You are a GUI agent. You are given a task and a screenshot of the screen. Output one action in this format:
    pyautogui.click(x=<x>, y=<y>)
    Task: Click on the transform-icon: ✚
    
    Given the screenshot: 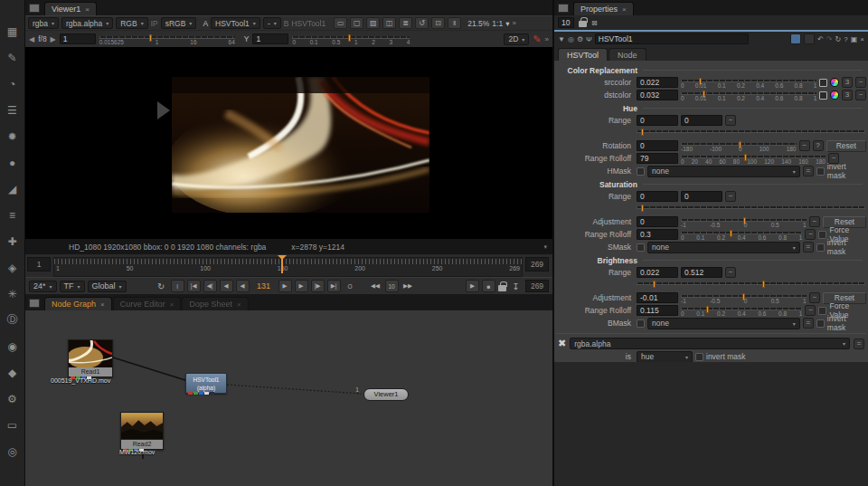 What is the action you would take?
    pyautogui.click(x=13, y=241)
    